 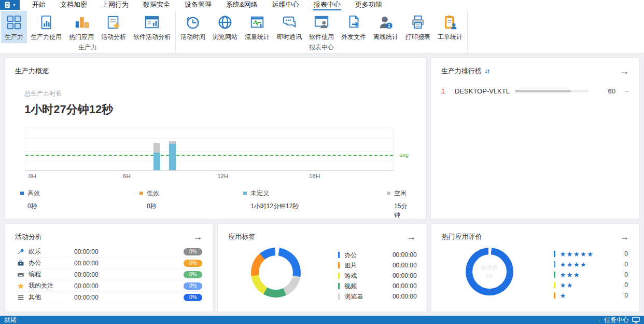 What do you see at coordinates (23, 275) in the screenshot?
I see `keyboard-icon` at bounding box center [23, 275].